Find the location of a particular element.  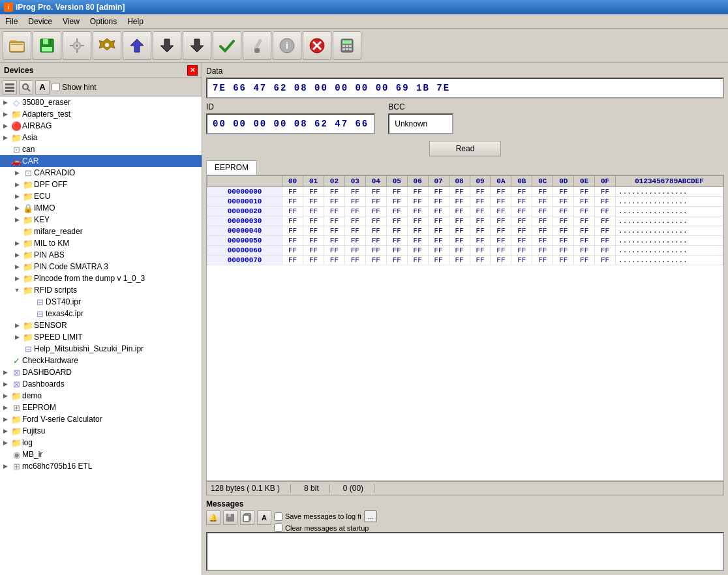

tree-item-Ford_V_serie: ▶📁Ford V-serie Calculator is located at coordinates (100, 419).